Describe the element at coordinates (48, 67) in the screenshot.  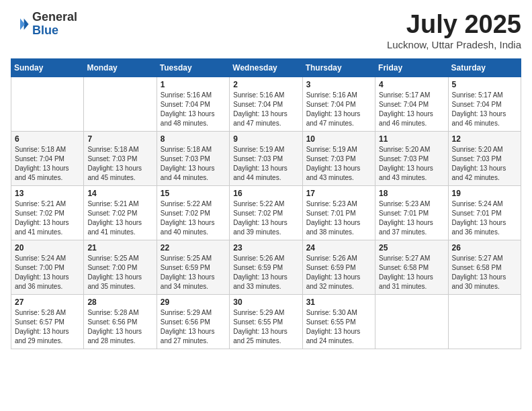
I see `weekday-sunday: Sunday` at that location.